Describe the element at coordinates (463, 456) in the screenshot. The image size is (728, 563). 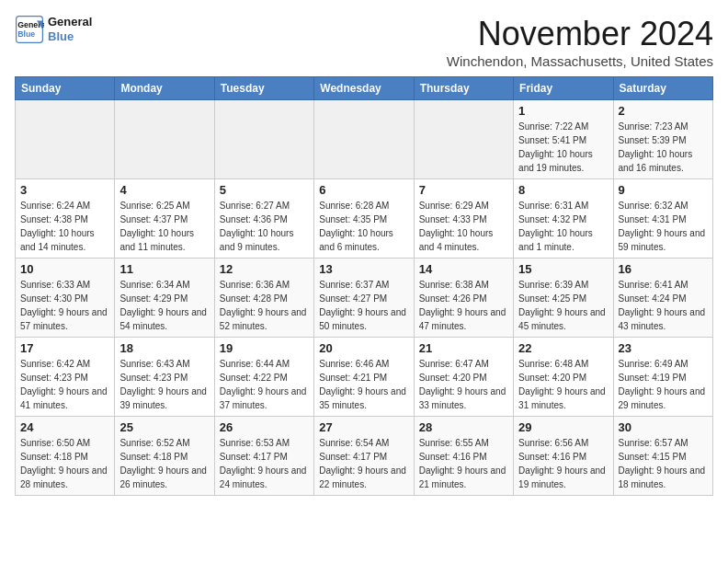
I see `calendar-cell: 28Sunrise: 6:55 AM Sunset: 4:16 PM Dayli…` at that location.